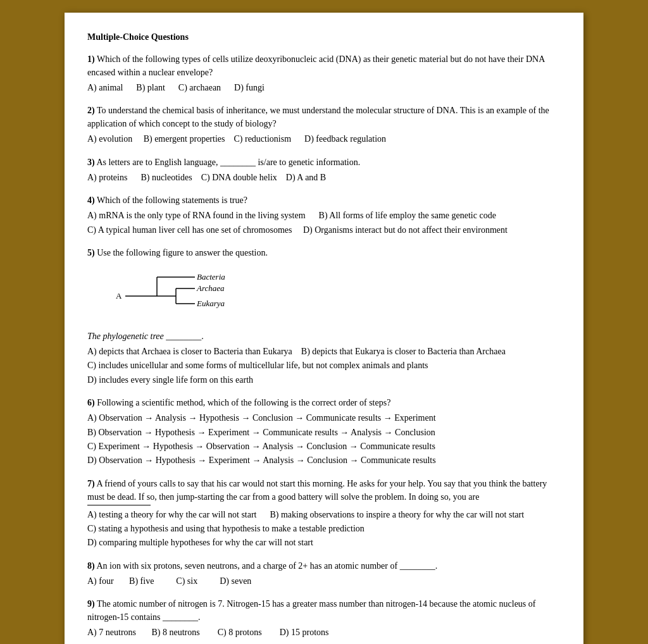  What do you see at coordinates (324, 178) in the screenshot?
I see `q3-answers: A) proteins B) nucleotides C) DNA double…` at bounding box center [324, 178].